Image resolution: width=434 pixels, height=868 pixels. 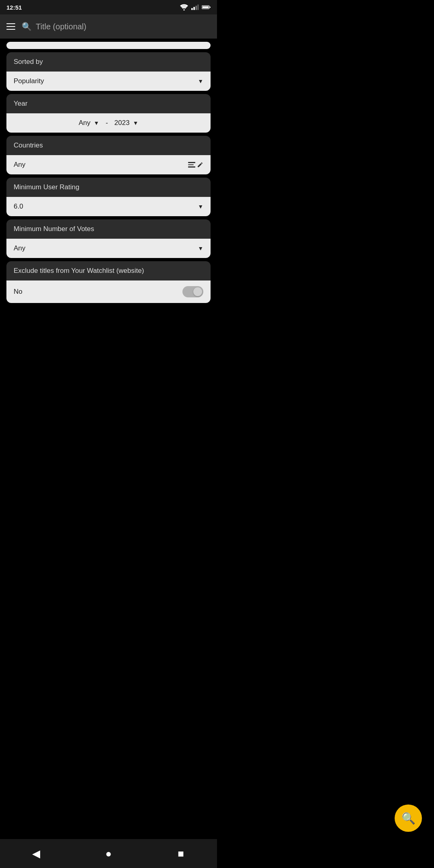 I want to click on year-to-arrow-icon: ▼, so click(x=135, y=123).